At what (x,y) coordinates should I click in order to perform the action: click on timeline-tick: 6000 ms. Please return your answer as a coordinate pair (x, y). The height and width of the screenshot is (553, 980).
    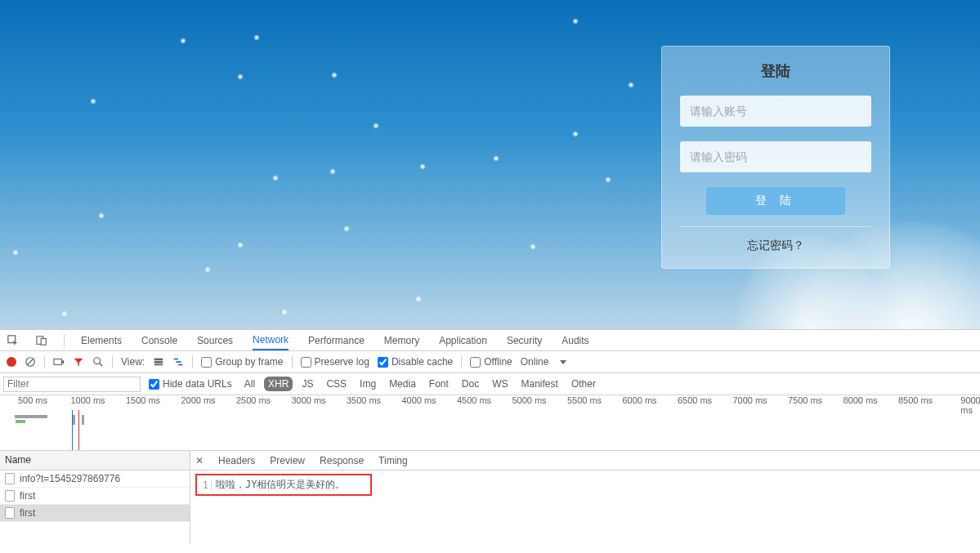
    Looking at the image, I should click on (639, 400).